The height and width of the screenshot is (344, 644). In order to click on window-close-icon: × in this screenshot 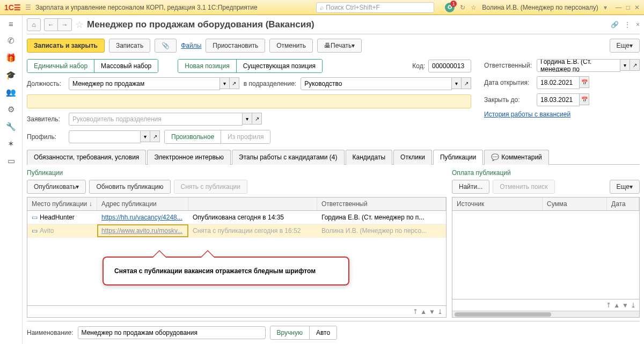, I will do `click(638, 25)`.